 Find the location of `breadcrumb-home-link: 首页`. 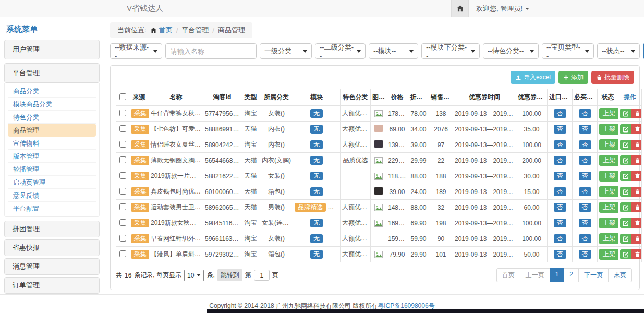

breadcrumb-home-link: 首页 is located at coordinates (162, 30).